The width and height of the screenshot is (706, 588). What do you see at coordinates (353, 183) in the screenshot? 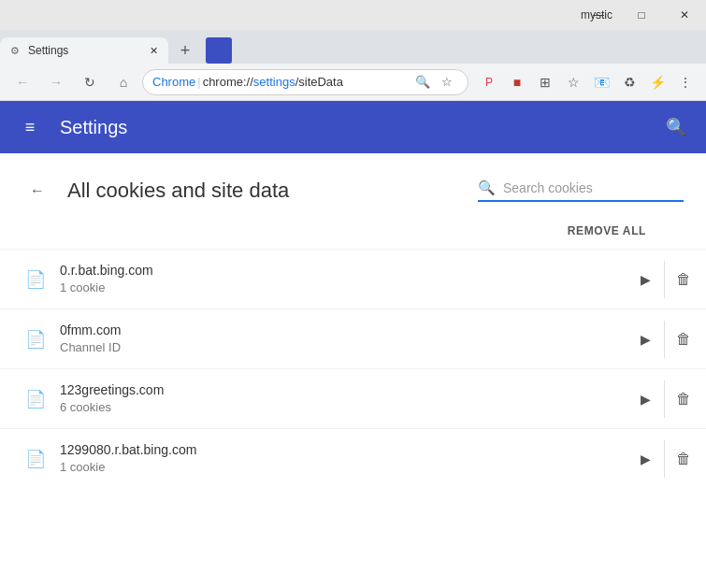
I see `page-header: ← All cookies and site data 🔍` at bounding box center [353, 183].